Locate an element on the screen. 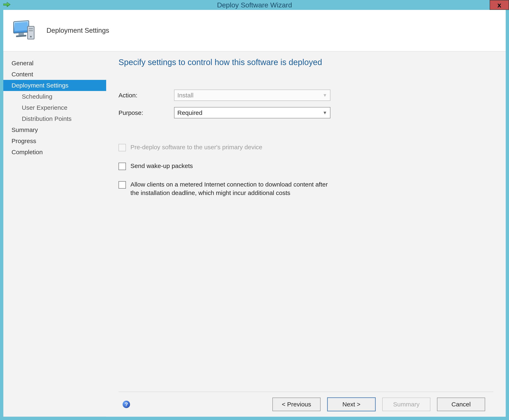 This screenshot has width=509, height=420. sidebar-item-label: Deployment Settings is located at coordinates (40, 85).